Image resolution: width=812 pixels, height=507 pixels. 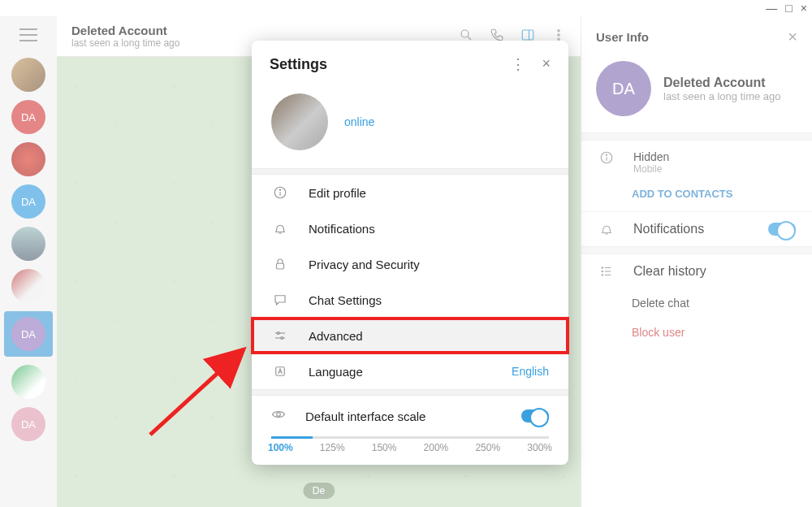 What do you see at coordinates (333, 448) in the screenshot?
I see `scale-125: 125%` at bounding box center [333, 448].